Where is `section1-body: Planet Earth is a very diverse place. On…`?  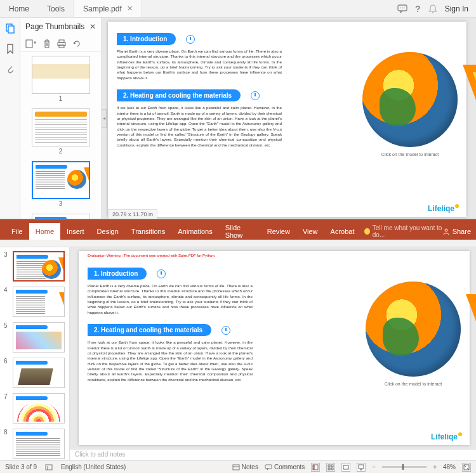 section1-body: Planet Earth is a very diverse place. On… is located at coordinates (199, 65).